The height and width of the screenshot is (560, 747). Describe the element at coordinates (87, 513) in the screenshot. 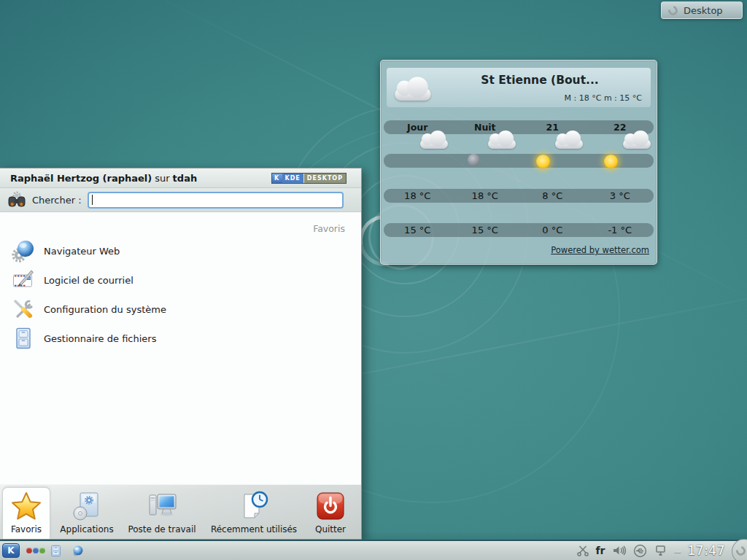

I see `tab-applications: Applications` at that location.